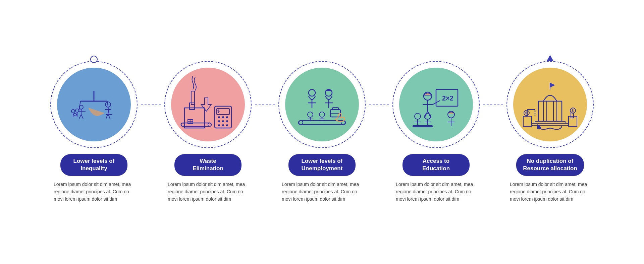 This screenshot has width=644, height=264. What do you see at coordinates (550, 192) in the screenshot?
I see `description-resource: Lorem ipsum dolor sit dim amet, mea regi…` at bounding box center [550, 192].